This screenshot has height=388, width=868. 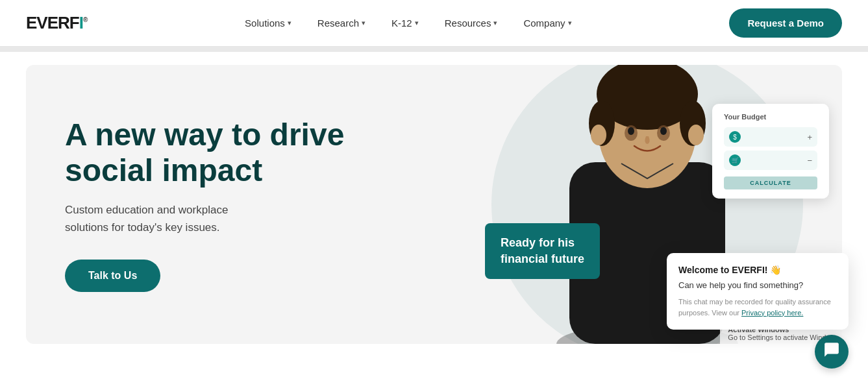 I want to click on minus-icon: −, so click(x=810, y=161).